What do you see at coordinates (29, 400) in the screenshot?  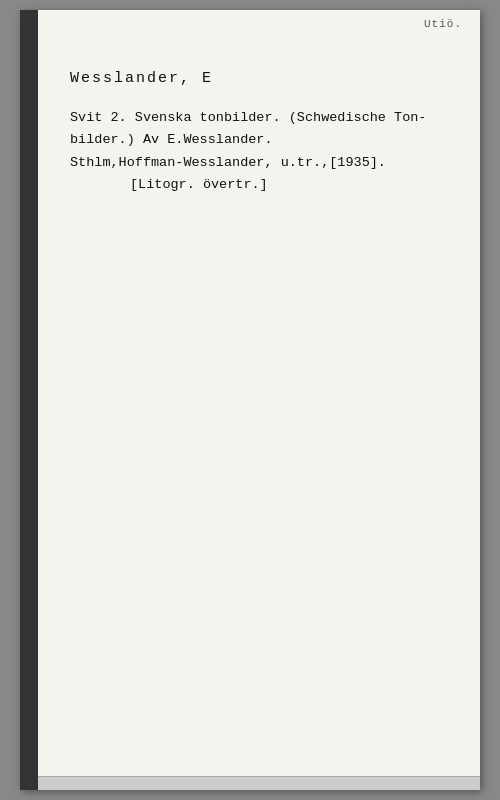 I see `left-border-decoration` at bounding box center [29, 400].